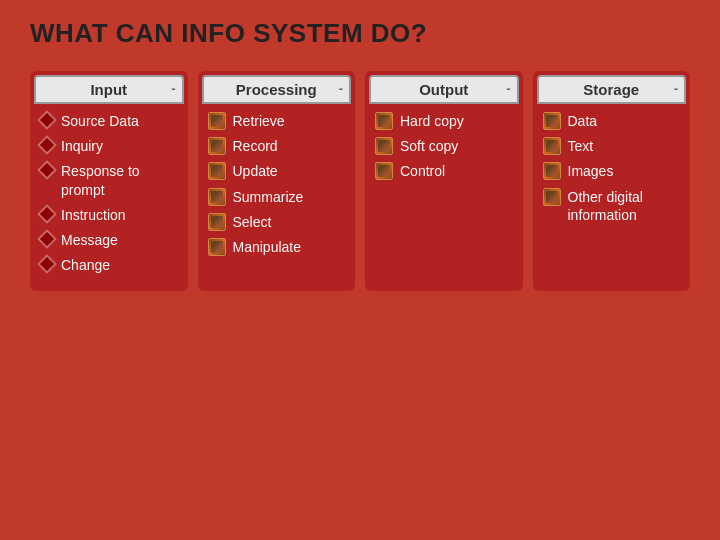 This screenshot has height=540, width=720. Describe the element at coordinates (612, 181) in the screenshot. I see `column-storage: StorageDataTextImagesOther digital infor…` at that location.